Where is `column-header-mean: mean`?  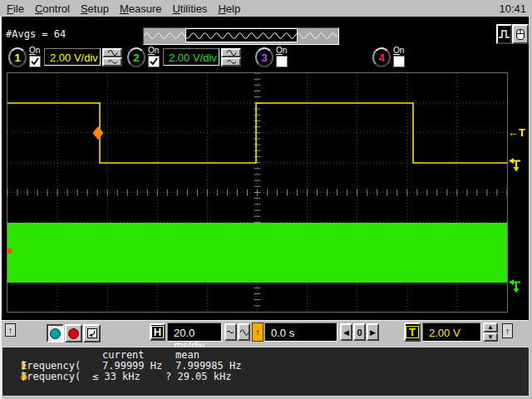 column-header-mean: mean is located at coordinates (188, 355).